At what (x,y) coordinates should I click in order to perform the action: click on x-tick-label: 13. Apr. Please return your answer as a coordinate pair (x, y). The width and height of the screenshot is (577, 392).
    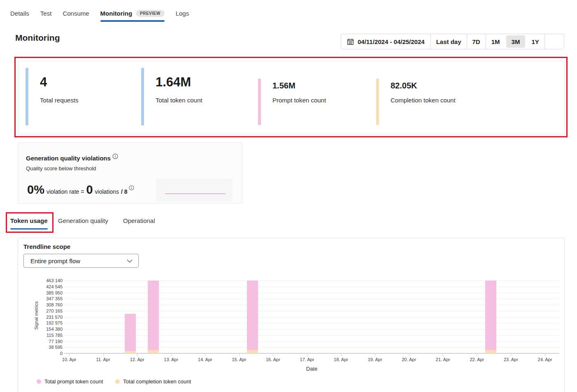
    Looking at the image, I should click on (171, 360).